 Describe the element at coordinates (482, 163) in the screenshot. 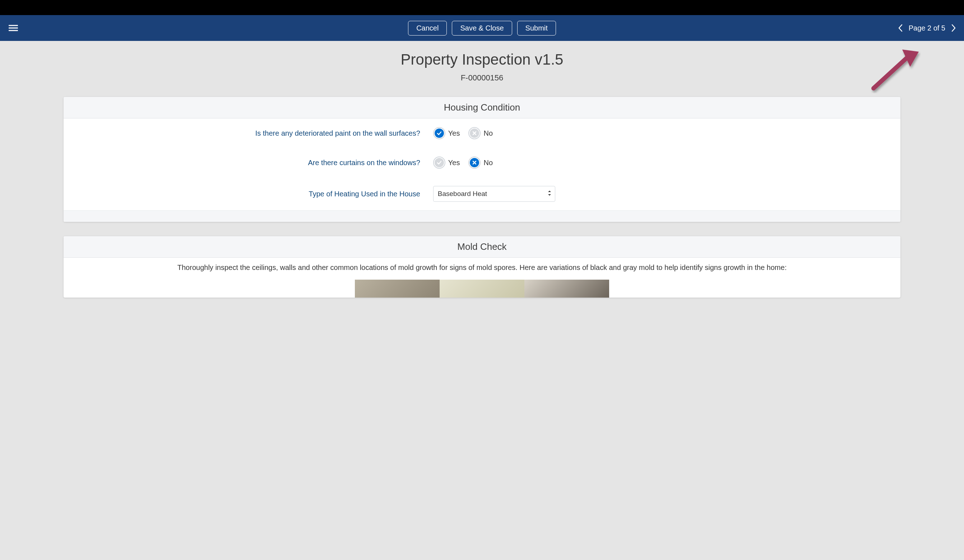

I see `question-curtains-row: Are there curtains on the windows? Yes` at that location.